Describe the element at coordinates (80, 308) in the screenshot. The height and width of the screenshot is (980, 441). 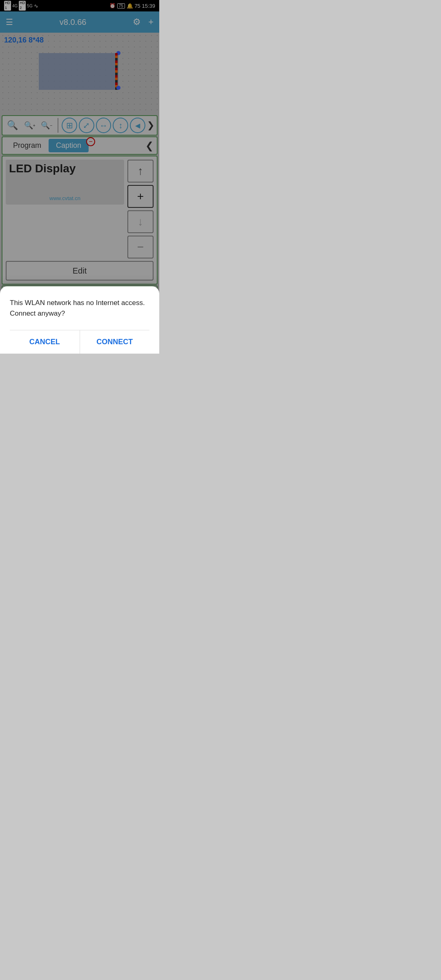
I see `dialog-message: This WLAN network has no Internet access…` at that location.